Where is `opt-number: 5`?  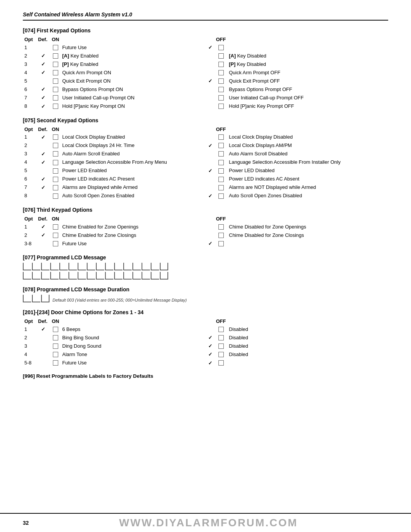 opt-number: 5 is located at coordinates (30, 171).